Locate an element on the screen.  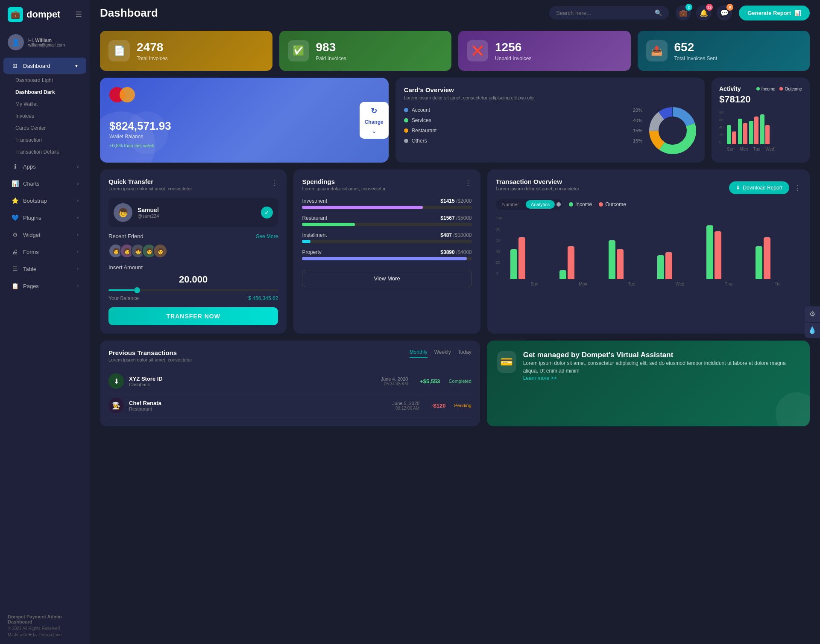
plugins-label: Plugins is located at coordinates (32, 218).